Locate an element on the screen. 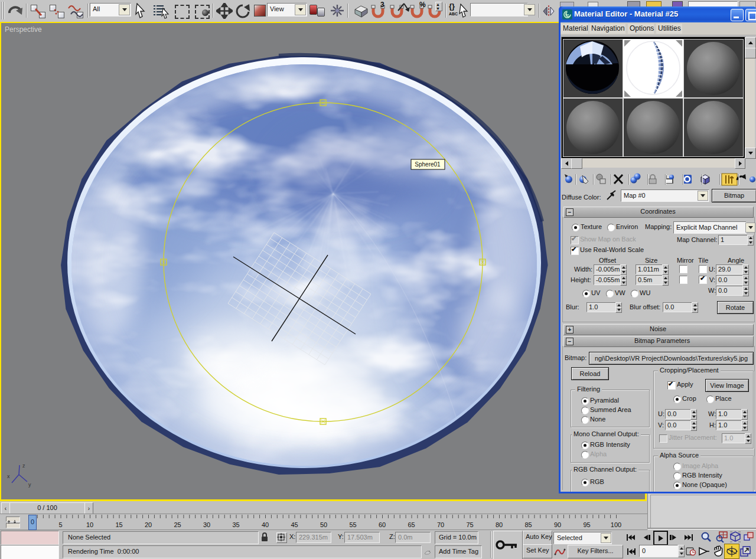 The image size is (756, 559). svg-text: 35 is located at coordinates (236, 525).